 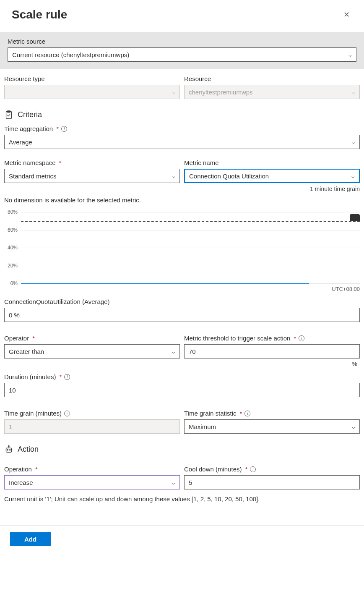 What do you see at coordinates (272, 79) in the screenshot?
I see `resource-label: Resource` at bounding box center [272, 79].